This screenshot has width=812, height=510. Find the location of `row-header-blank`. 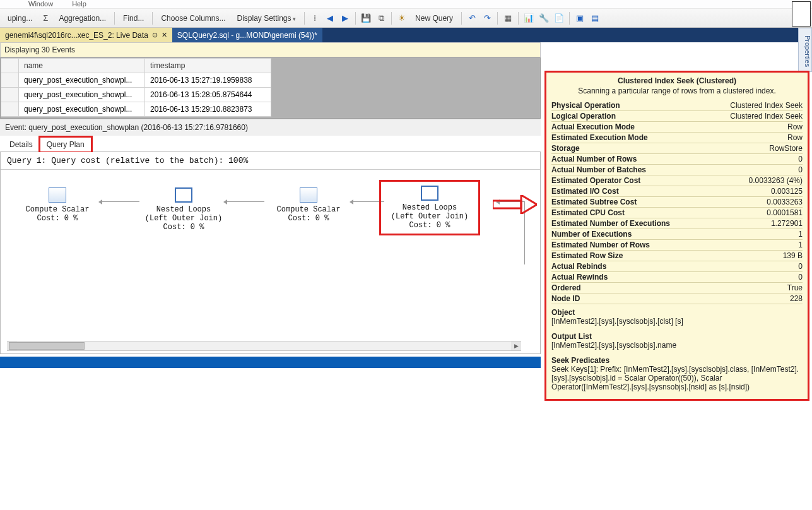

row-header-blank is located at coordinates (10, 66).